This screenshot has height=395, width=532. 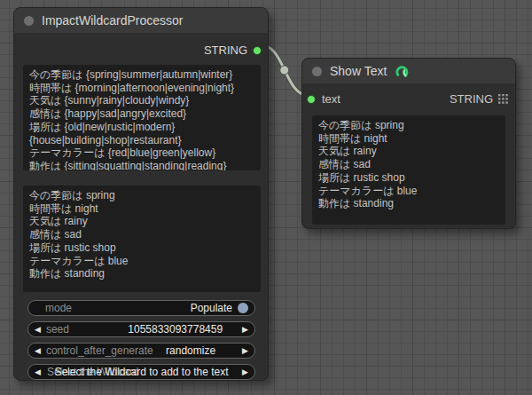 What do you see at coordinates (142, 329) in the screenshot?
I see `seed-widget: ◀ seed 1055833093778459 ▶` at bounding box center [142, 329].